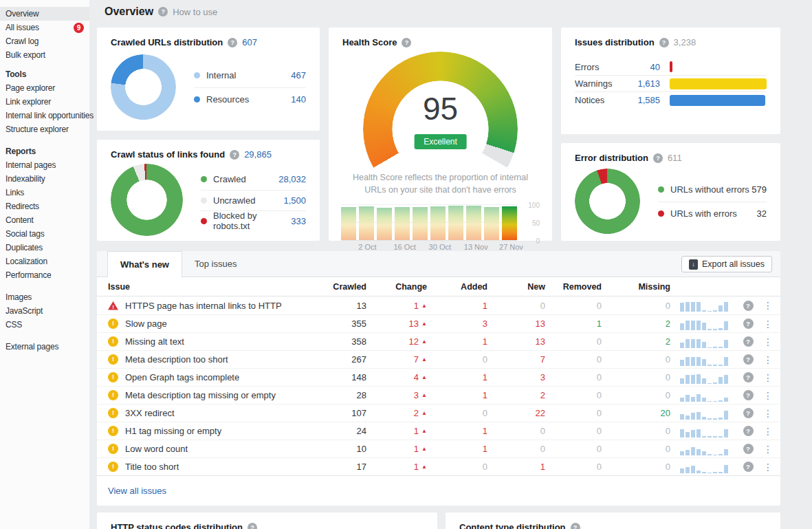 This screenshot has width=812, height=529. What do you see at coordinates (727, 264) in the screenshot?
I see `export-all-issues-button: ↓ Export all issues` at bounding box center [727, 264].